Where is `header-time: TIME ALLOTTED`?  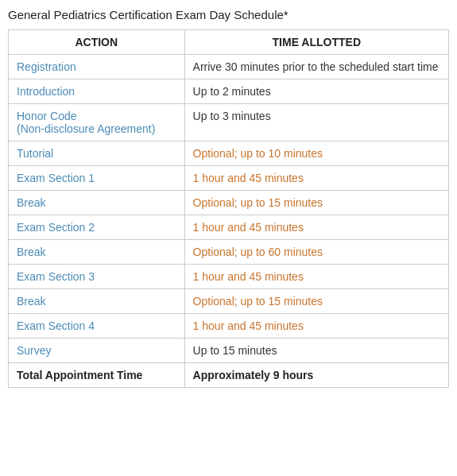 header-time: TIME ALLOTTED is located at coordinates (316, 43).